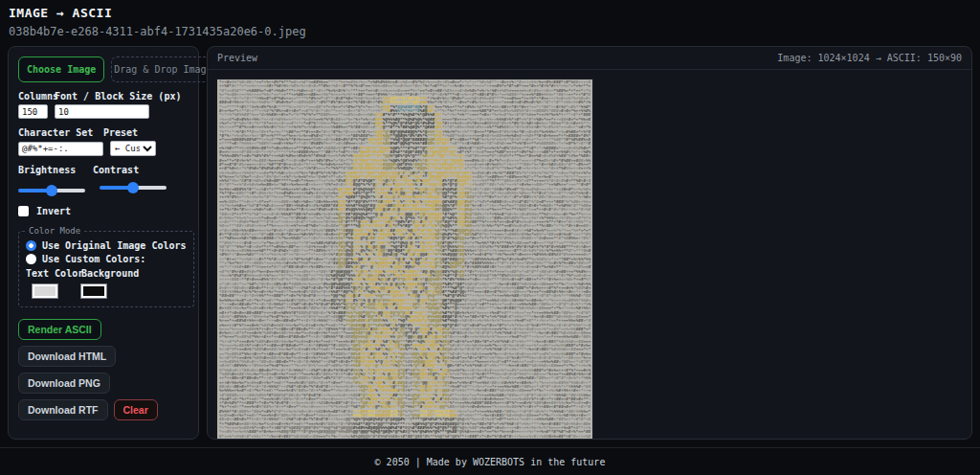 This screenshot has width=980, height=475. I want to click on text-color-swatch-inner, so click(45, 291).